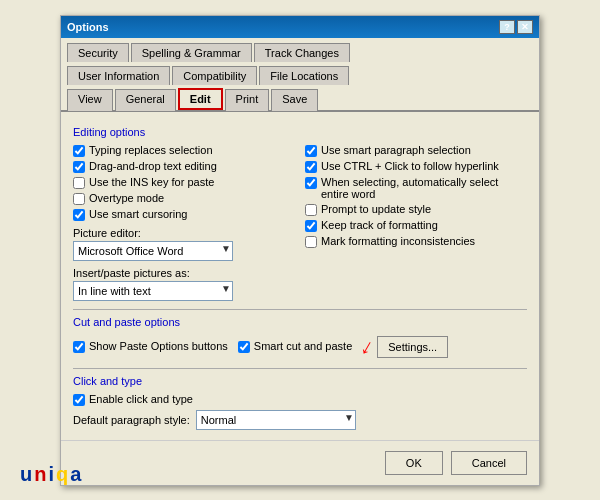 The image size is (600, 500). What do you see at coordinates (138, 214) in the screenshot?
I see `smart-cursor-label: Use smart cursoring` at bounding box center [138, 214].